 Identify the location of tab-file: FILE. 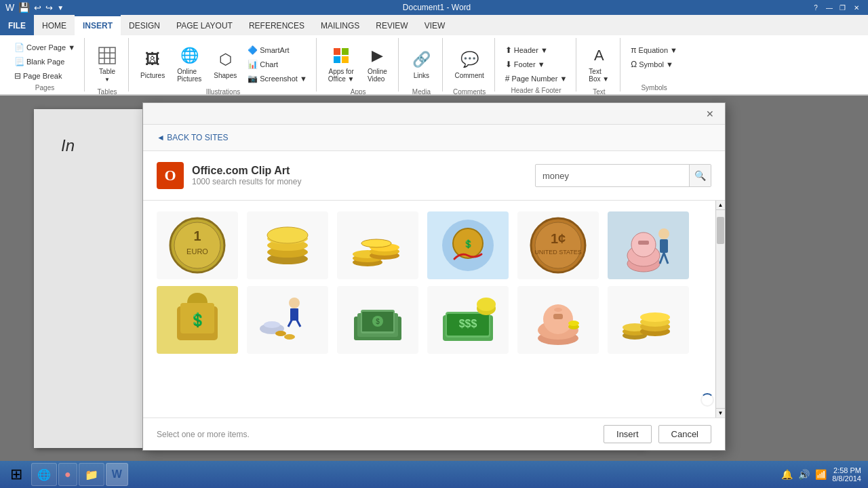
(17, 25).